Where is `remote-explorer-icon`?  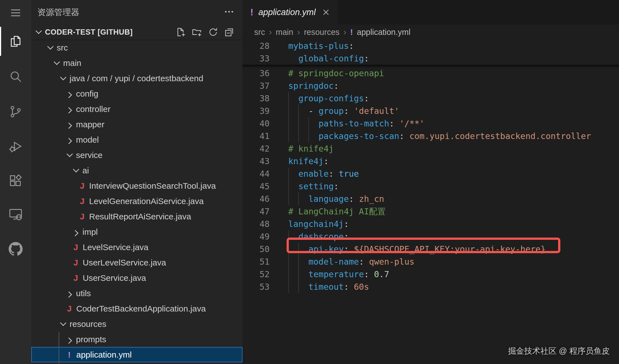
remote-explorer-icon is located at coordinates (16, 214).